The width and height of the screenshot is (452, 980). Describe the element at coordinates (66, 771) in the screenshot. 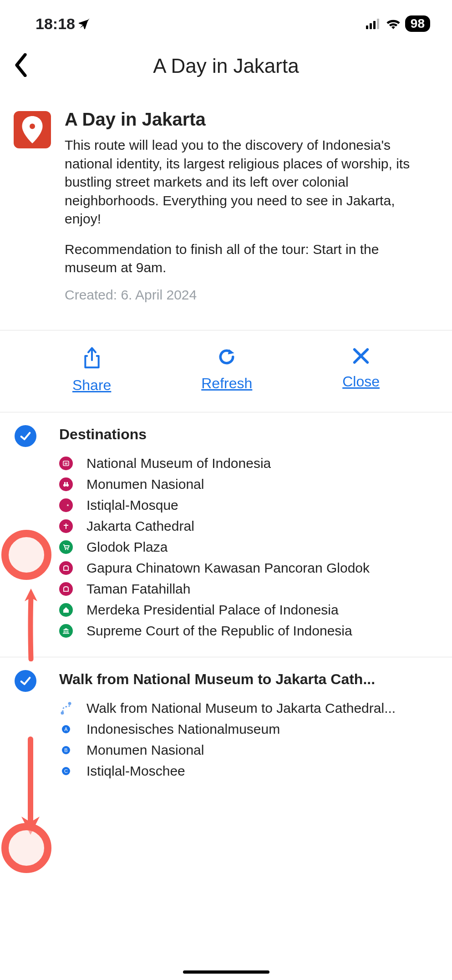

I see `route-stop-icon: C` at that location.